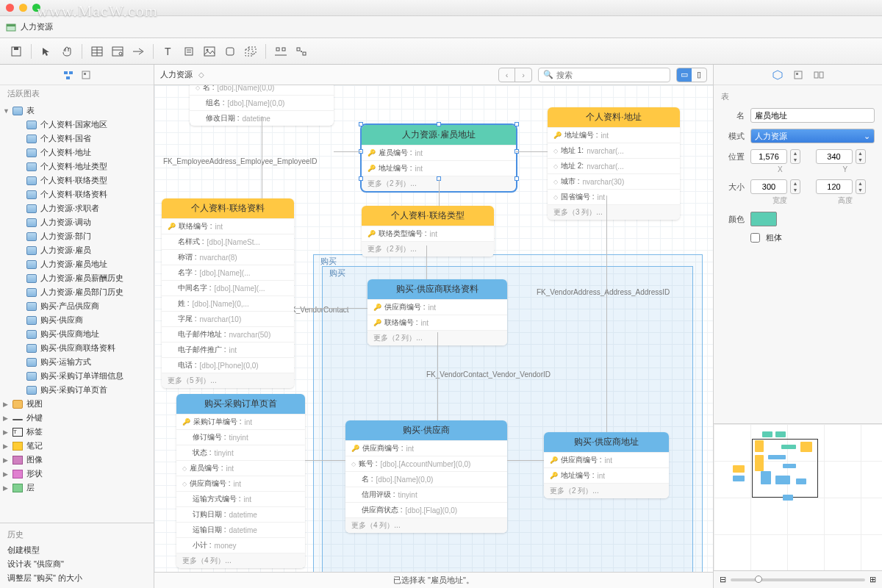 This screenshot has width=882, height=588. I want to click on close-icon, so click(10, 7).